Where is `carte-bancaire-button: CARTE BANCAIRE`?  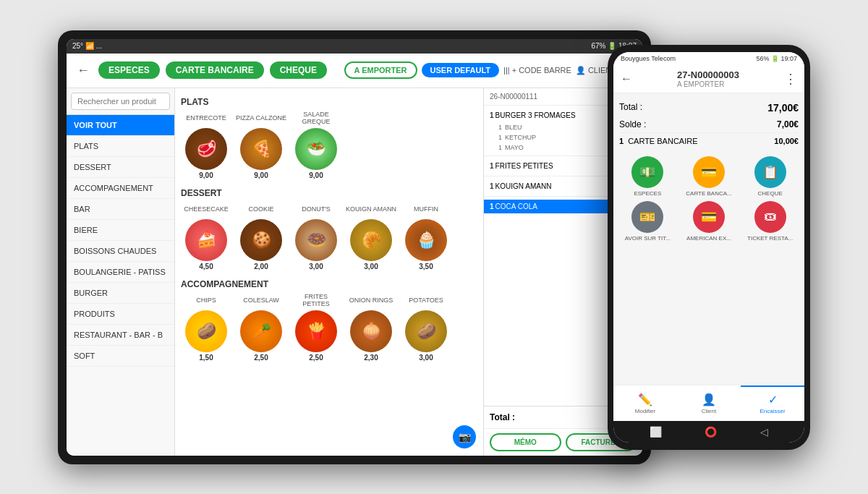
carte-bancaire-button: CARTE BANCAIRE is located at coordinates (215, 70).